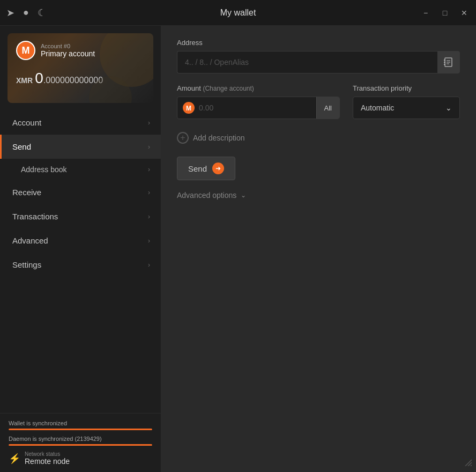 The image size is (476, 472). Describe the element at coordinates (219, 138) in the screenshot. I see `add-description-label: Add description` at that location.